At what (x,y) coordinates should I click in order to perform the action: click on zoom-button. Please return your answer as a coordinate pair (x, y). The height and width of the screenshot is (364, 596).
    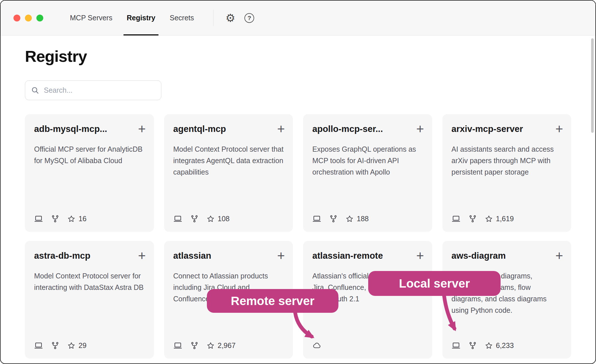
    Looking at the image, I should click on (40, 18).